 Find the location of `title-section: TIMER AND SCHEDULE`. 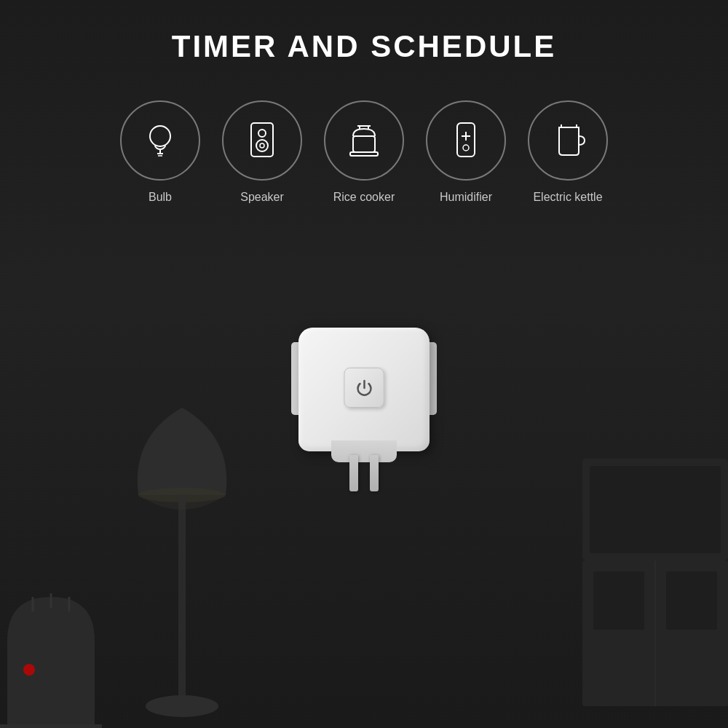

title-section: TIMER AND SCHEDULE is located at coordinates (364, 43).